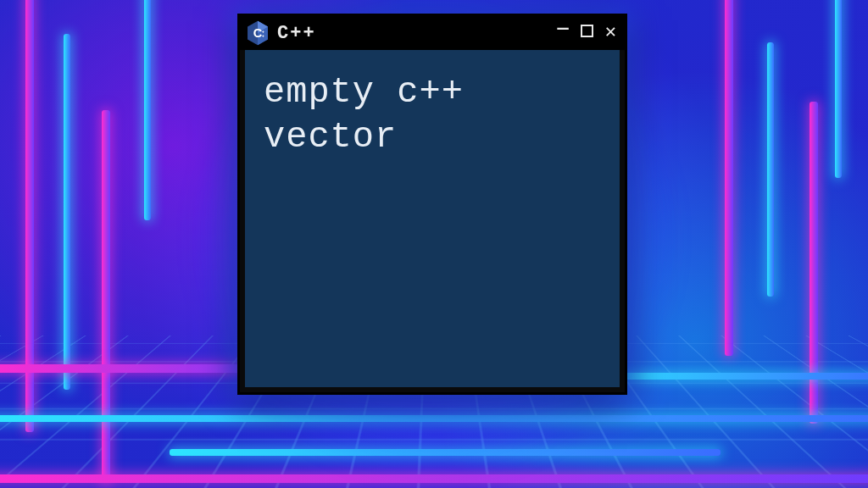  Describe the element at coordinates (258, 33) in the screenshot. I see `svg-text: C` at that location.